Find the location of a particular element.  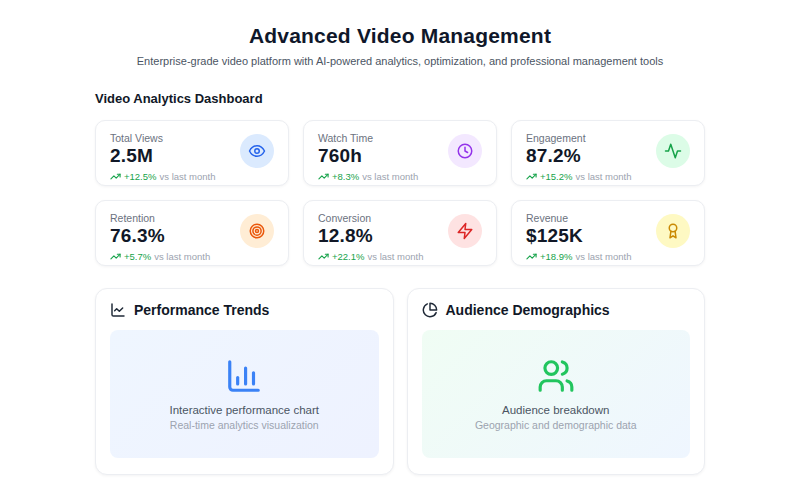

demographics-placeholder: Audience breakdown Geographic and demogr… is located at coordinates (556, 394).